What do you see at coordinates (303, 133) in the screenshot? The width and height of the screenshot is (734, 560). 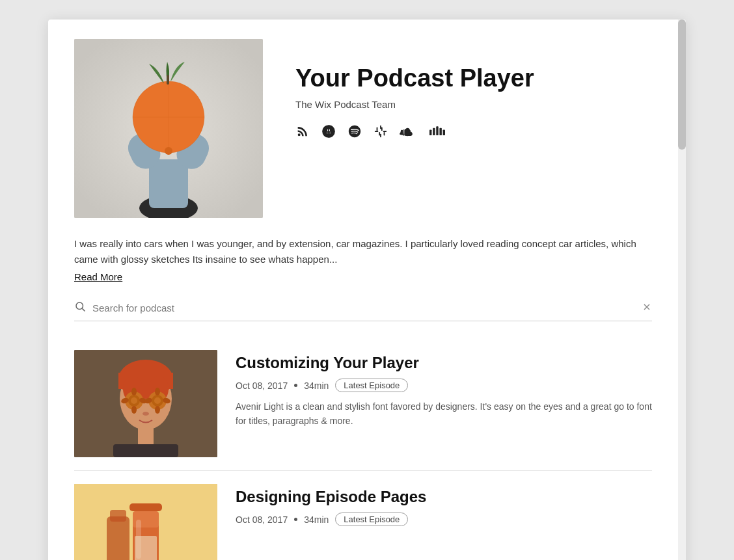 I see `rss-icon` at bounding box center [303, 133].